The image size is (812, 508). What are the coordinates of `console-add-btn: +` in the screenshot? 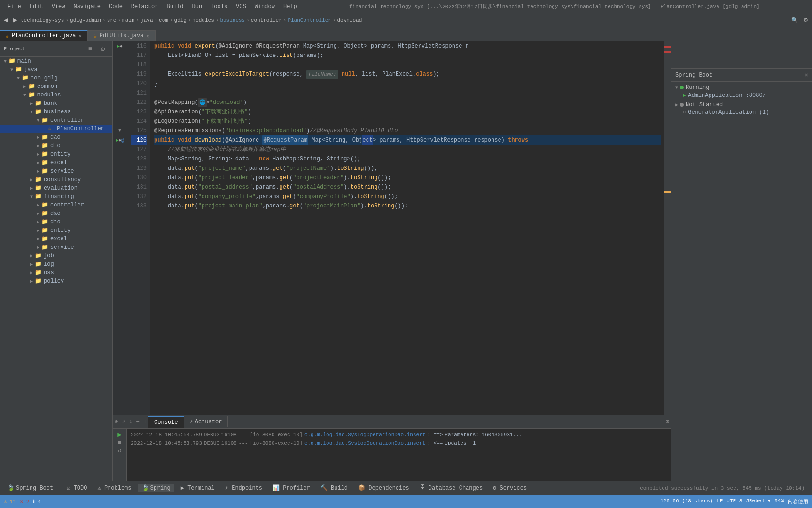 It's located at (145, 422).